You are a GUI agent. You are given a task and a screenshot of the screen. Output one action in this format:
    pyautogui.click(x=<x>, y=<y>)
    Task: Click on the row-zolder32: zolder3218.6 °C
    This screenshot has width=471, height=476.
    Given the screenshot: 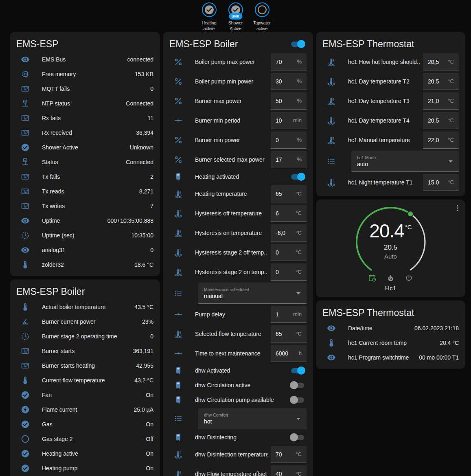 What is the action you would take?
    pyautogui.click(x=85, y=265)
    